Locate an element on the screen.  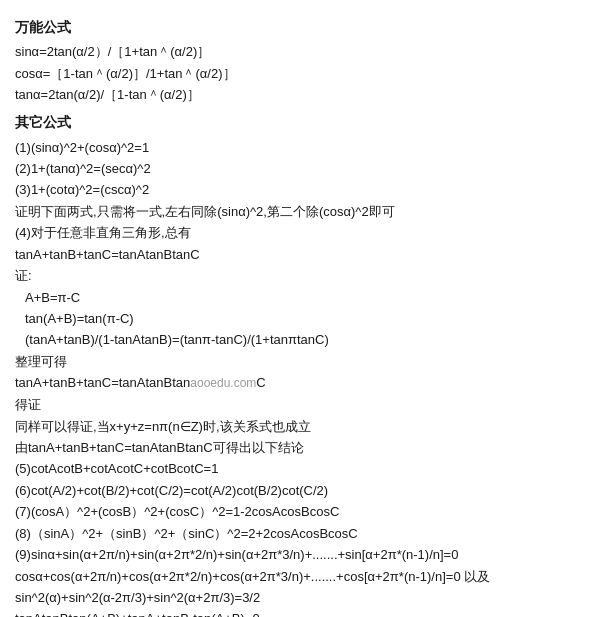
section-title-wandeng: 万能公式 is located at coordinates (300, 28).